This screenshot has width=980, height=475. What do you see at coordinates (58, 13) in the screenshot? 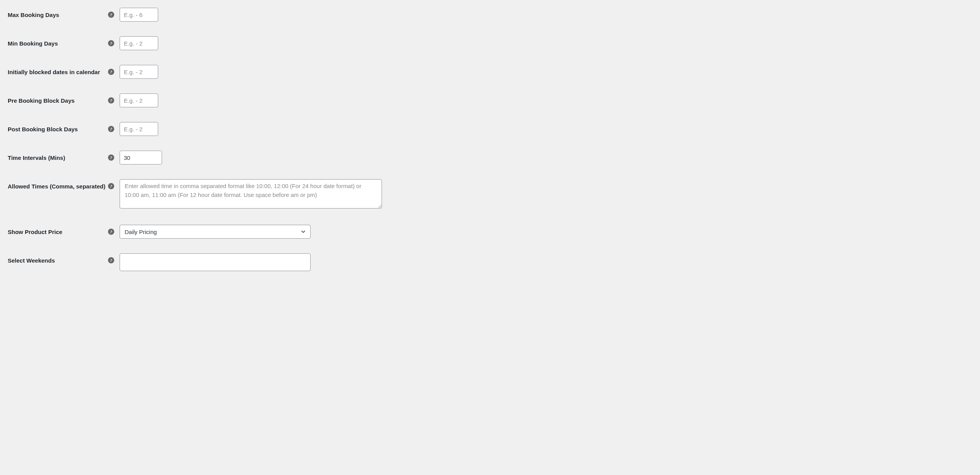
I see `max-booking-days-label: Max Booking Days` at bounding box center [58, 13].